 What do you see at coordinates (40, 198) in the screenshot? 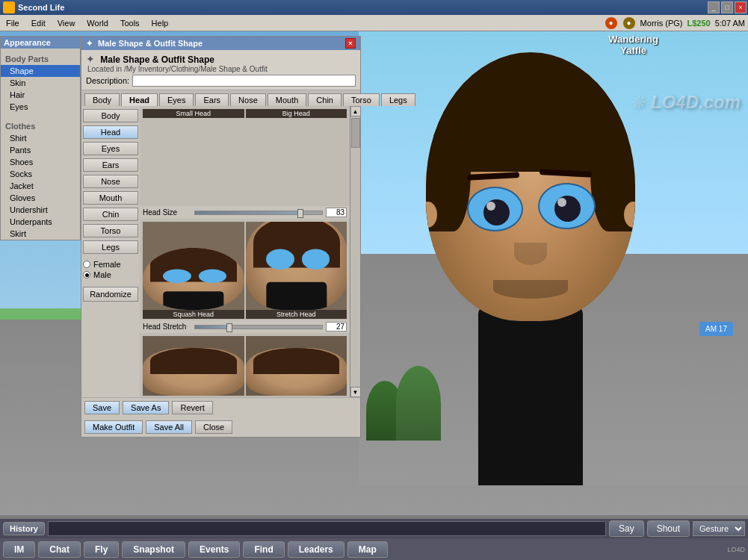
I see `appearance-gloves: Gloves` at bounding box center [40, 198].